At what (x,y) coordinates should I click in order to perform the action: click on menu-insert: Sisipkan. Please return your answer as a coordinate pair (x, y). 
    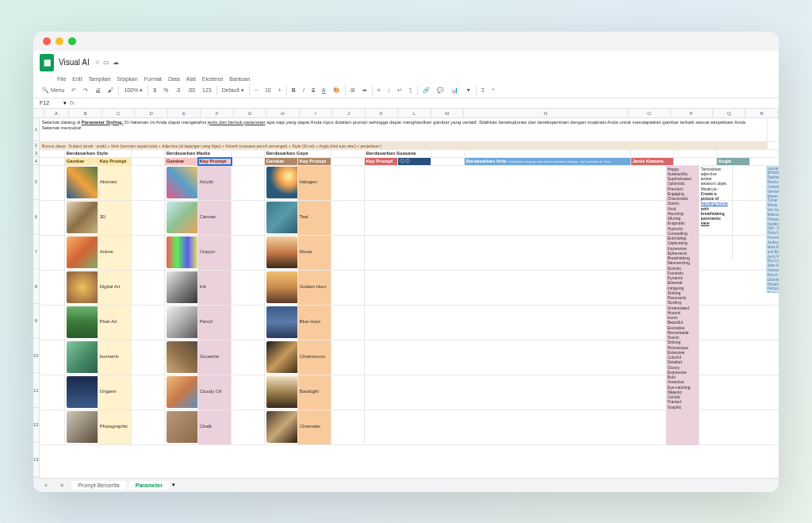
    Looking at the image, I should click on (127, 79).